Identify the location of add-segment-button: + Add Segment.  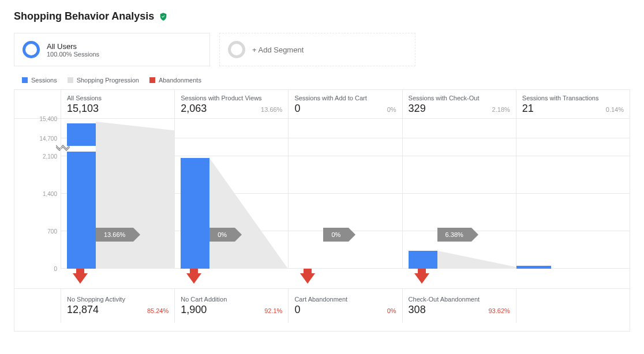
(317, 50).